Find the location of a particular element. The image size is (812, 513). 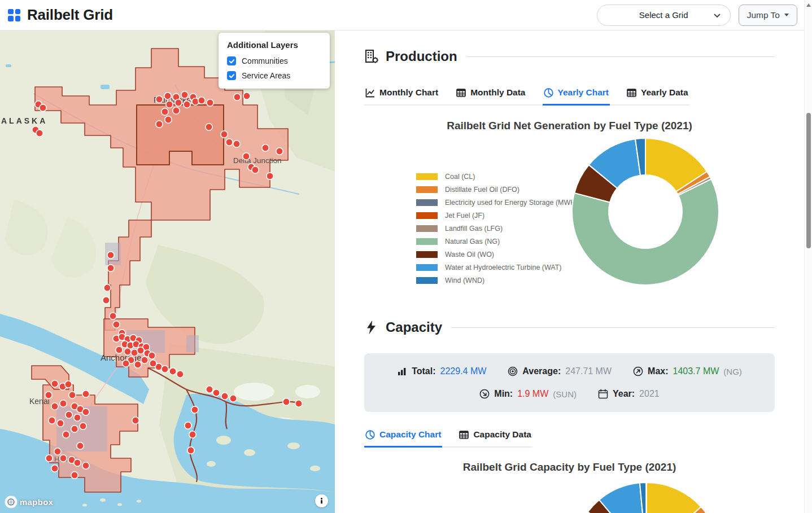

legend-item-MWH: Electricity used for Energy Storage (MWH… is located at coordinates (496, 202).